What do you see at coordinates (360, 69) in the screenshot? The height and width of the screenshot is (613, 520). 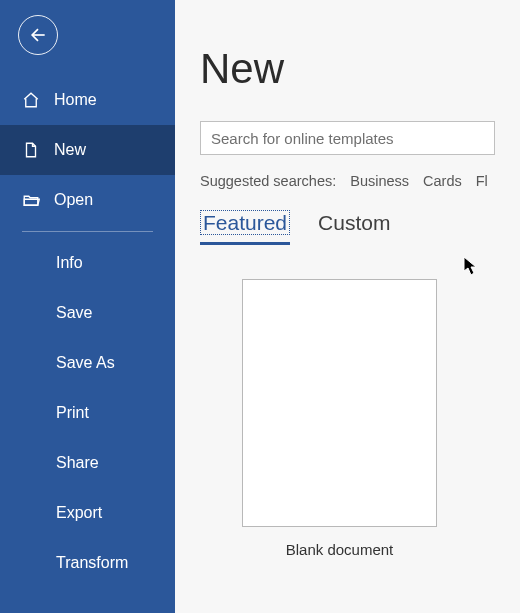 I see `page-title: New` at bounding box center [360, 69].